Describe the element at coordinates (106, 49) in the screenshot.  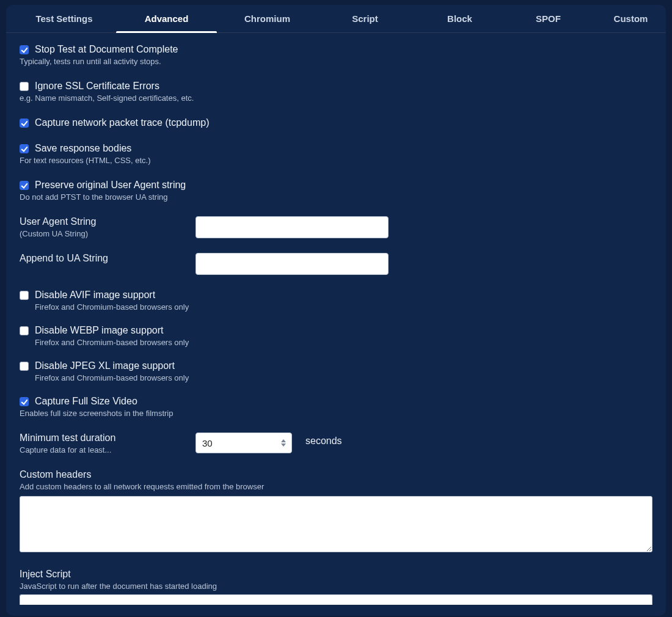
I see `stop-doc-complete-label: Stop Test at Document Complete` at that location.